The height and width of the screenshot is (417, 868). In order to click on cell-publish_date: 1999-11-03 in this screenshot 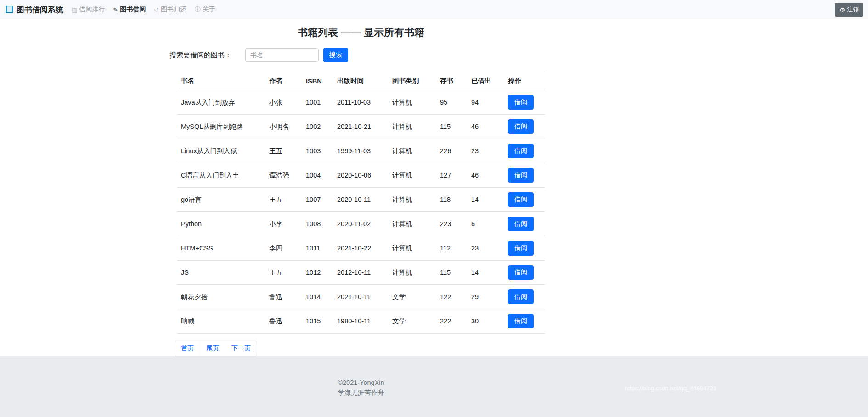, I will do `click(361, 151)`.